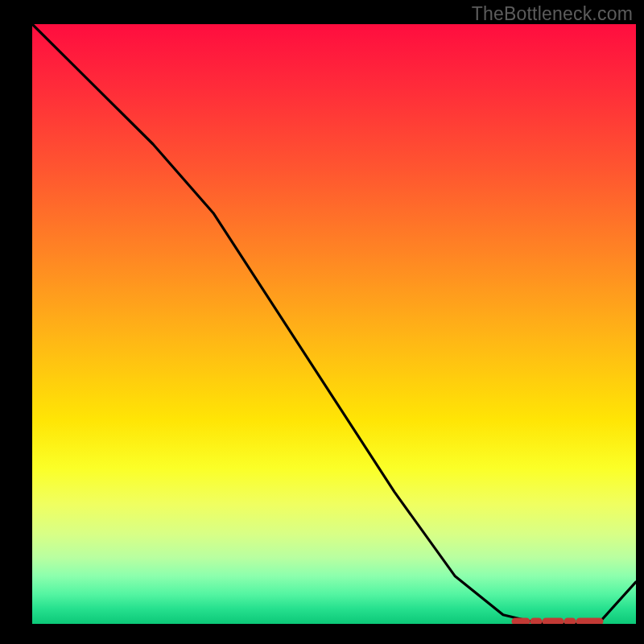 This screenshot has height=644, width=644. Describe the element at coordinates (552, 14) in the screenshot. I see `watermark-label: TheBottleneck.com` at that location.